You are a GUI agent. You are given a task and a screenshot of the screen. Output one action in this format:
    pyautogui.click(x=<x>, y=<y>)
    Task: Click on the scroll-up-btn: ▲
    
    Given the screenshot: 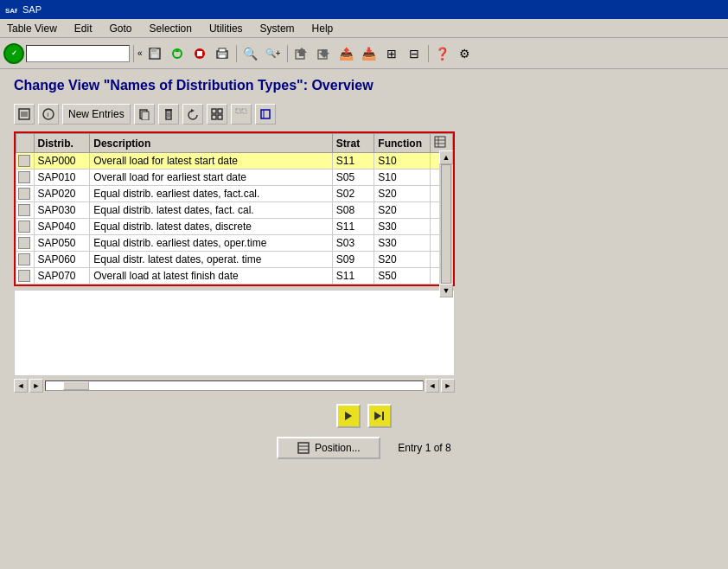 What is the action you would take?
    pyautogui.click(x=446, y=157)
    